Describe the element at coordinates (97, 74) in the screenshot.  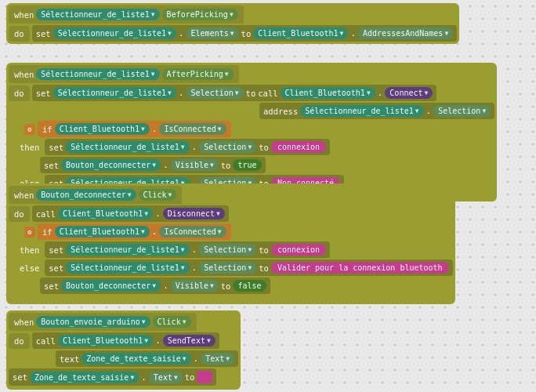
I see `component-pill-2: Sélectionneur_de_liste1▼` at that location.